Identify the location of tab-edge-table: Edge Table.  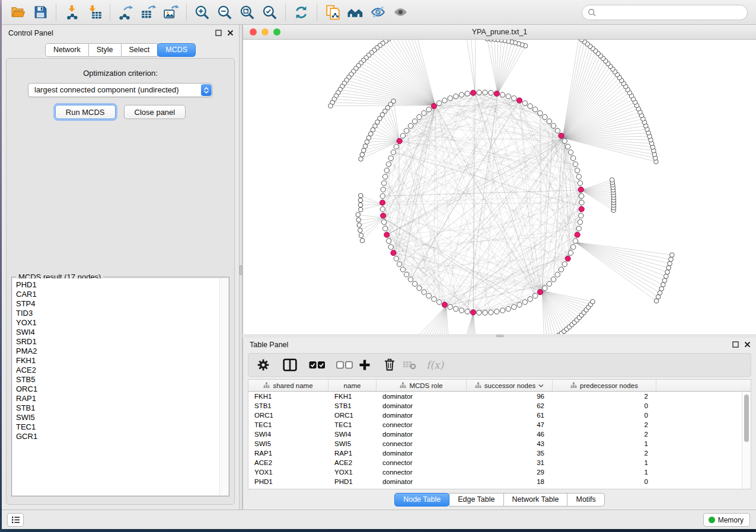
(476, 500).